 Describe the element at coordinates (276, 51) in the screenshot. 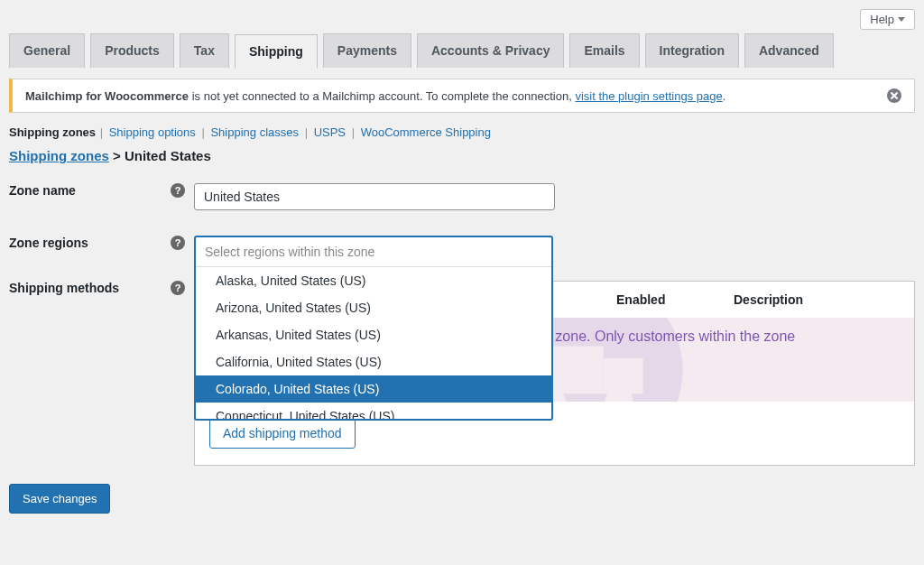

I see `tab-shipping: Shipping` at that location.